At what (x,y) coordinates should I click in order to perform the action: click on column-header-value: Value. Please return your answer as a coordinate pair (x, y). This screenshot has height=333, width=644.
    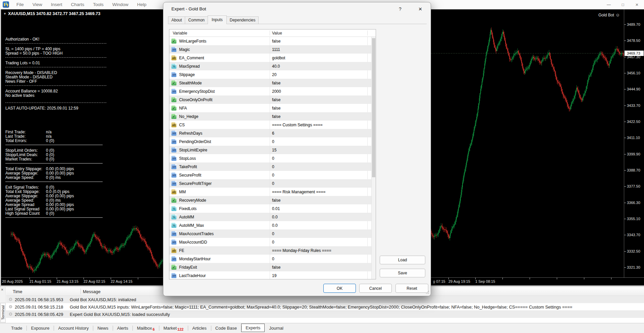
    Looking at the image, I should click on (277, 33).